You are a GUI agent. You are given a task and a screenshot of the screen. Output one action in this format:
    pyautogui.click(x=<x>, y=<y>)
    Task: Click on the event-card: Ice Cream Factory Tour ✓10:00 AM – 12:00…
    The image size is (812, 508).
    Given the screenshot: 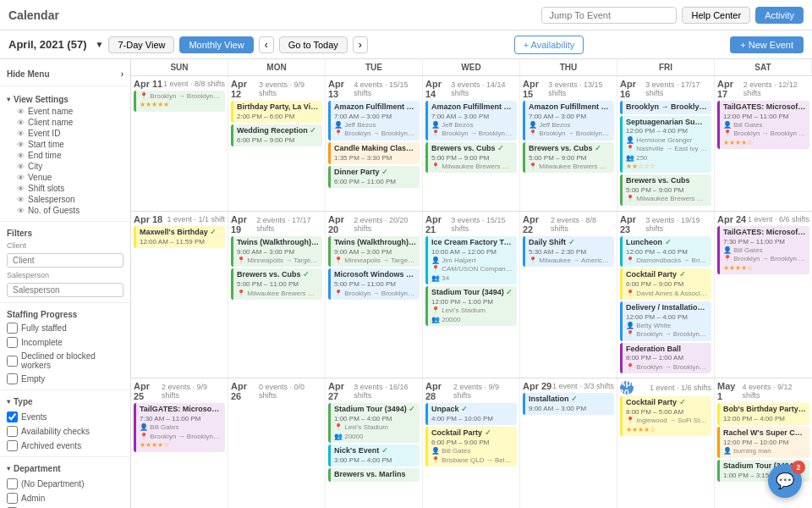 What is the action you would take?
    pyautogui.click(x=471, y=261)
    